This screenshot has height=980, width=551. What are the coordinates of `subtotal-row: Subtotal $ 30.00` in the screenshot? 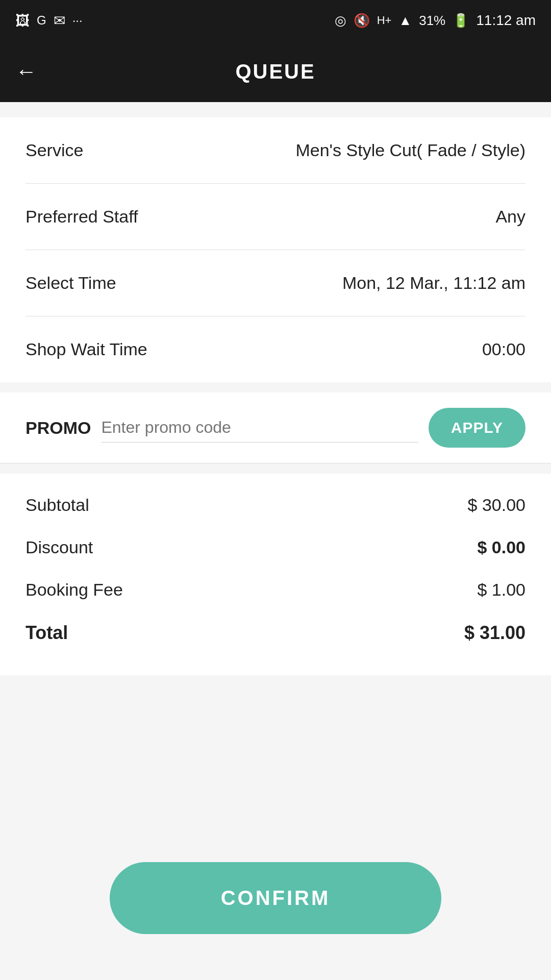 It's located at (276, 505).